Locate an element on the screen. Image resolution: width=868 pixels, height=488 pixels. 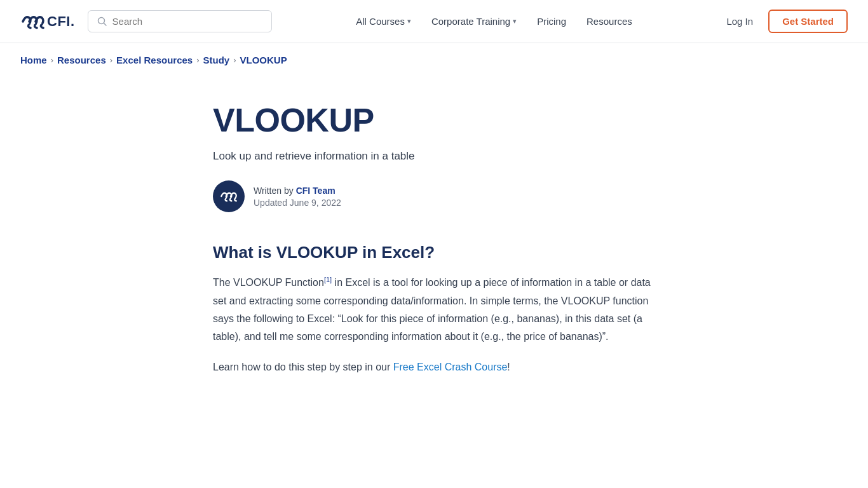
get-started-button: Get Started is located at coordinates (808, 22).